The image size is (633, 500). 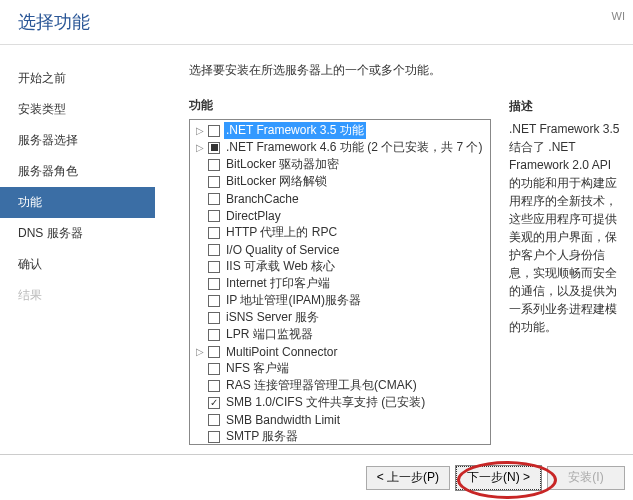 What do you see at coordinates (295, 130) in the screenshot?
I see `feature-label: .NET Framework 3.5 功能` at bounding box center [295, 130].